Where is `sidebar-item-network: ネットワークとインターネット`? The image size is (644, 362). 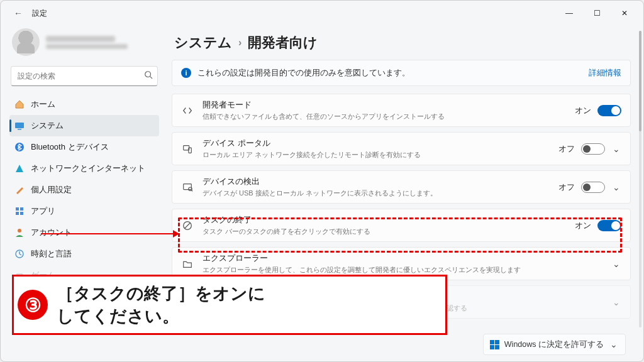
sidebar-item-network: ネットワークとインターネット is located at coordinates (84, 168).